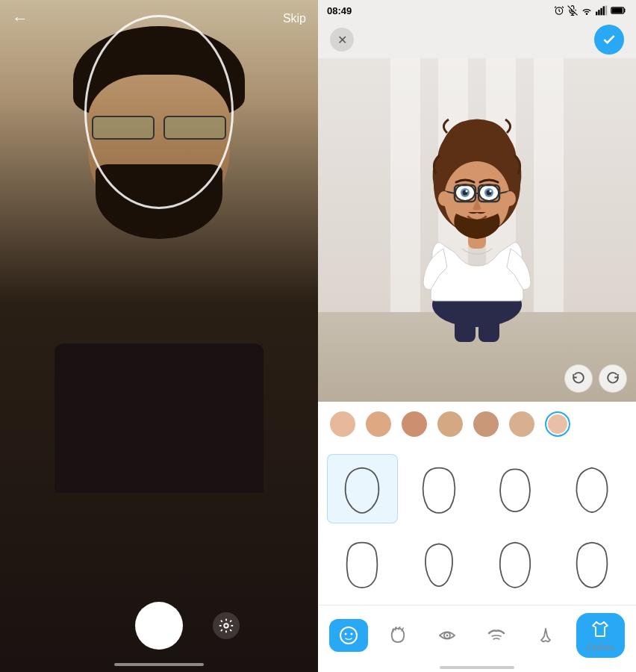 Image resolution: width=636 pixels, height=672 pixels. Describe the element at coordinates (159, 112) in the screenshot. I see `face-detection-oval` at that location.